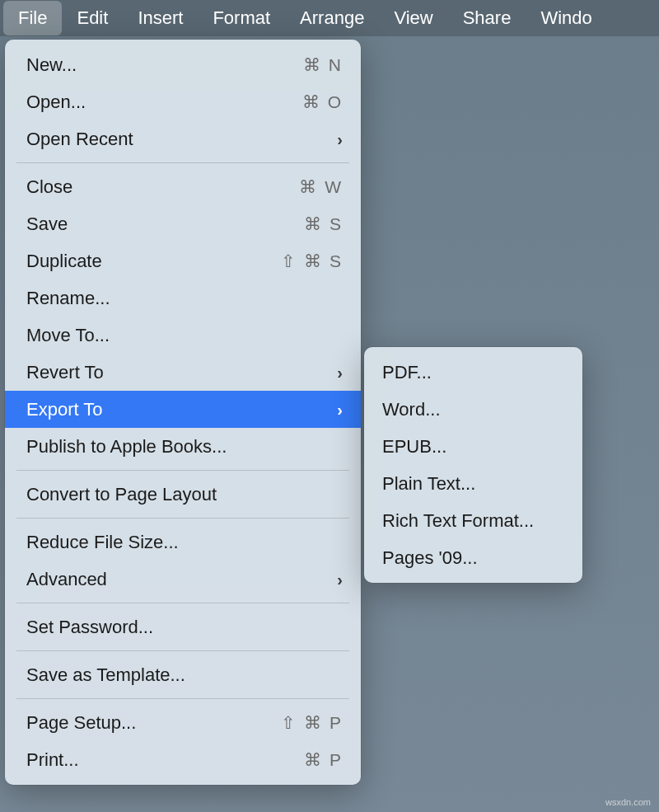 The height and width of the screenshot is (812, 659). Describe the element at coordinates (183, 373) in the screenshot. I see `menu-revert-to: Revert To ›` at that location.